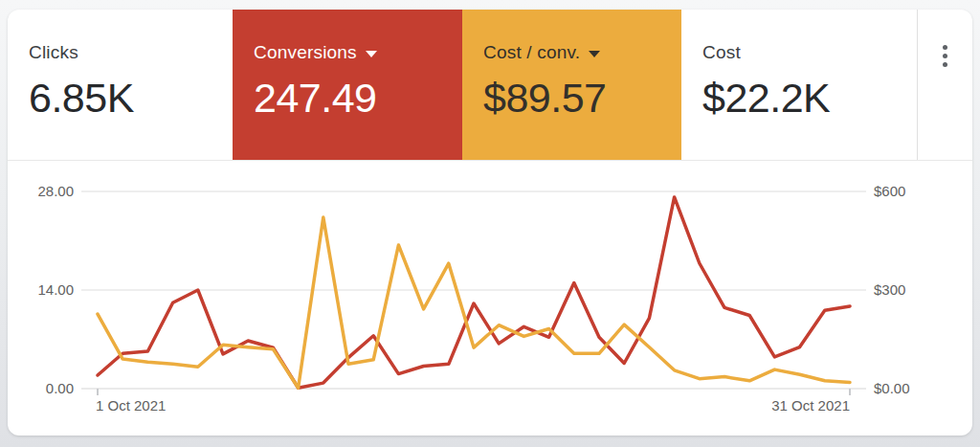 Image resolution: width=980 pixels, height=447 pixels. What do you see at coordinates (799, 84) in the screenshot?
I see `scorecard-cost: Cost $22.2K` at bounding box center [799, 84].